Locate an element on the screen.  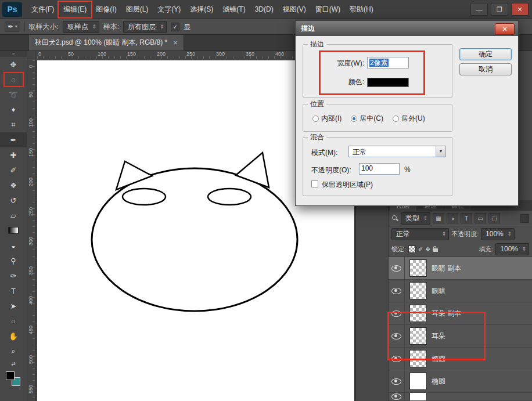
tool-blur: ◒ is located at coordinates (14, 245).